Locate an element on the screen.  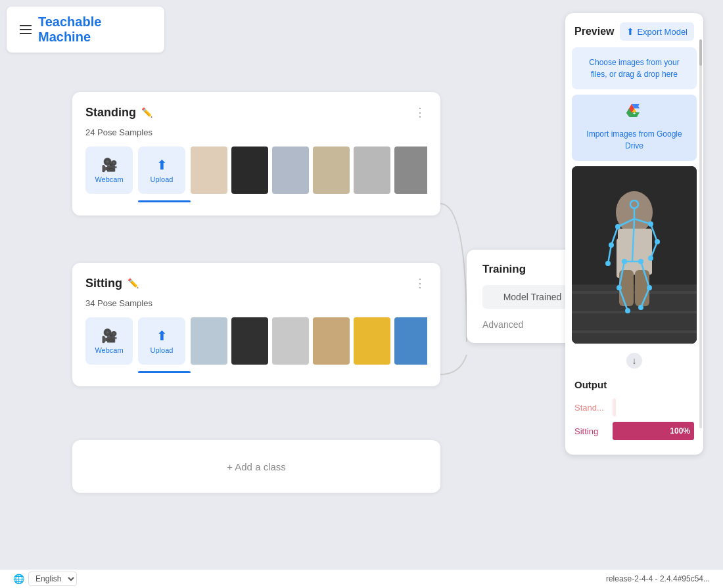
arrow-down-container: ↓ is located at coordinates (634, 361).